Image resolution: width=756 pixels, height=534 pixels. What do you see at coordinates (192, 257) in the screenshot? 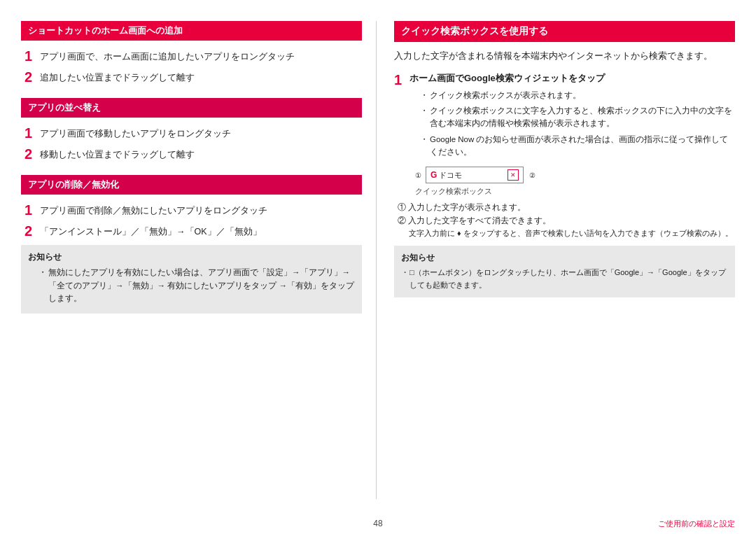
I see `notice-title-left: お知らせ` at bounding box center [192, 257].